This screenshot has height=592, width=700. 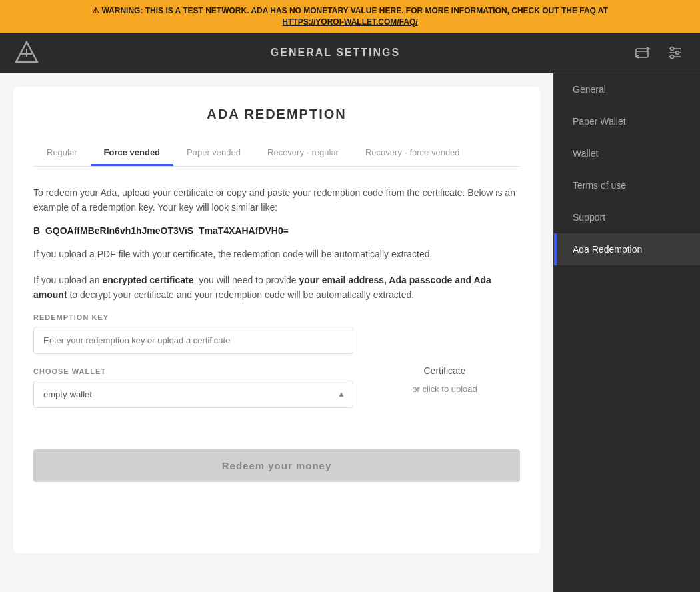 What do you see at coordinates (659, 53) in the screenshot?
I see `nav-actions` at bounding box center [659, 53].